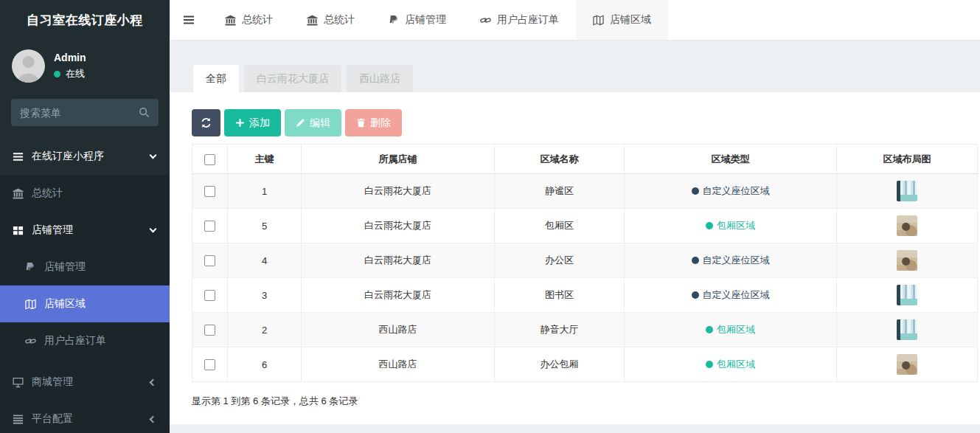  What do you see at coordinates (216, 78) in the screenshot?
I see `filter-tab-all: 全部` at bounding box center [216, 78].